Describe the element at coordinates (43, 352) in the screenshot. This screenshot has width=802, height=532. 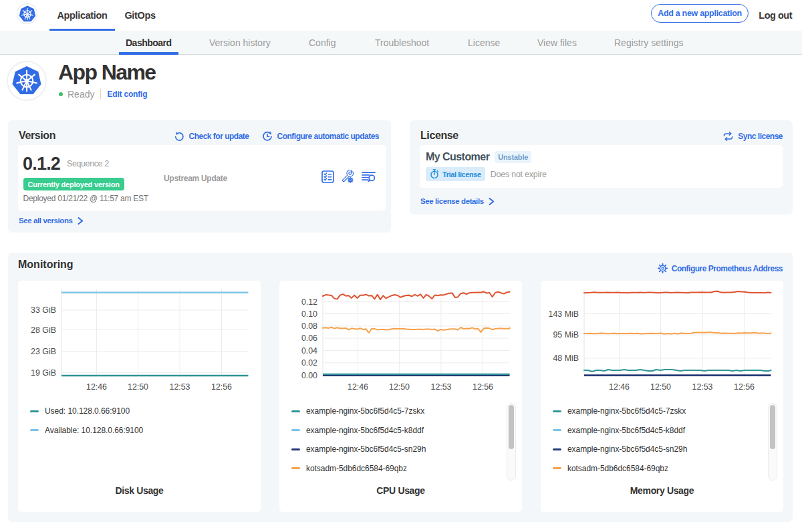
I see `svg-text: 23 GiB` at that location.